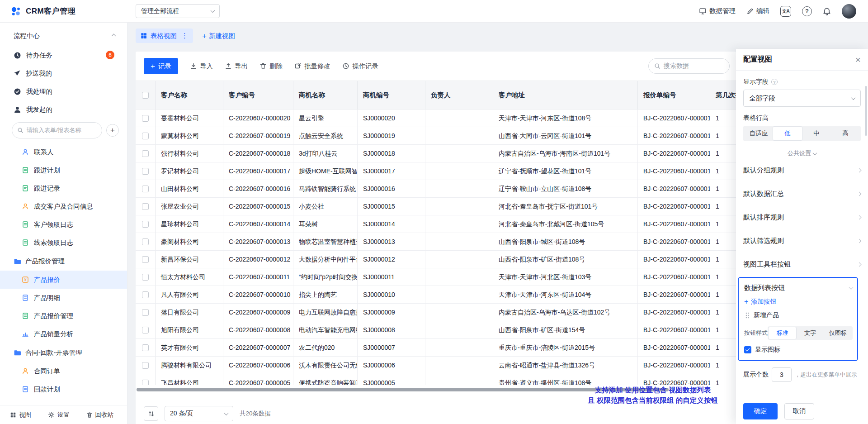  What do you see at coordinates (689, 66) in the screenshot?
I see `table-search-input: 搜索数据` at bounding box center [689, 66].